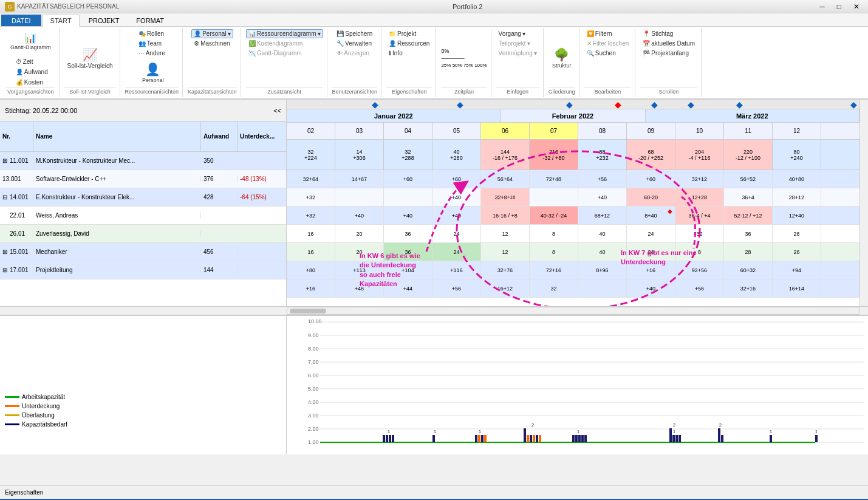 This screenshot has width=868, height=500. Describe the element at coordinates (864, 203) in the screenshot. I see `vertical-scrollbar` at that location.